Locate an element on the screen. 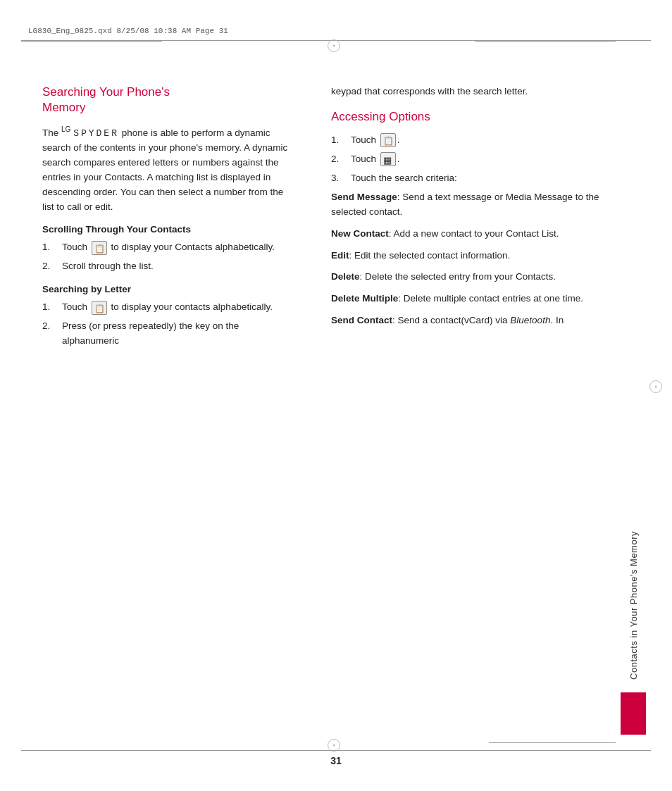  intro-paragraph: The LG SPYDER phone is able to perform a… is located at coordinates (169, 169).